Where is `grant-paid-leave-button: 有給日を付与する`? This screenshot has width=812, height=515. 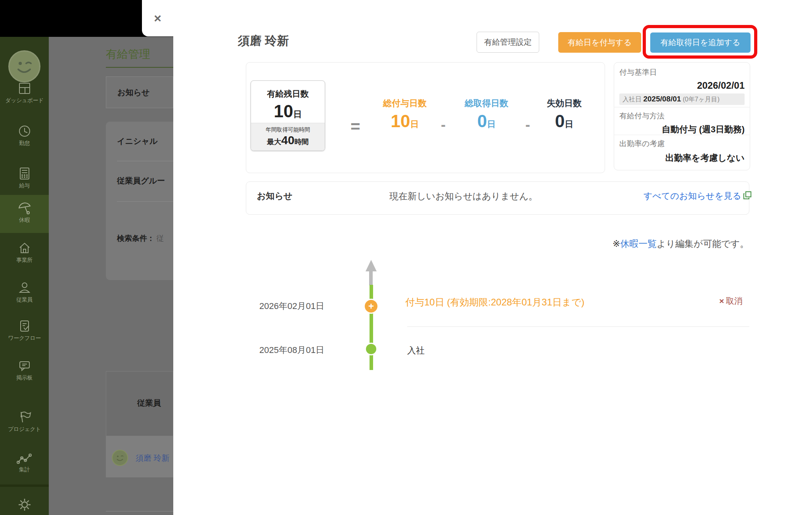 grant-paid-leave-button: 有給日を付与する is located at coordinates (599, 42).